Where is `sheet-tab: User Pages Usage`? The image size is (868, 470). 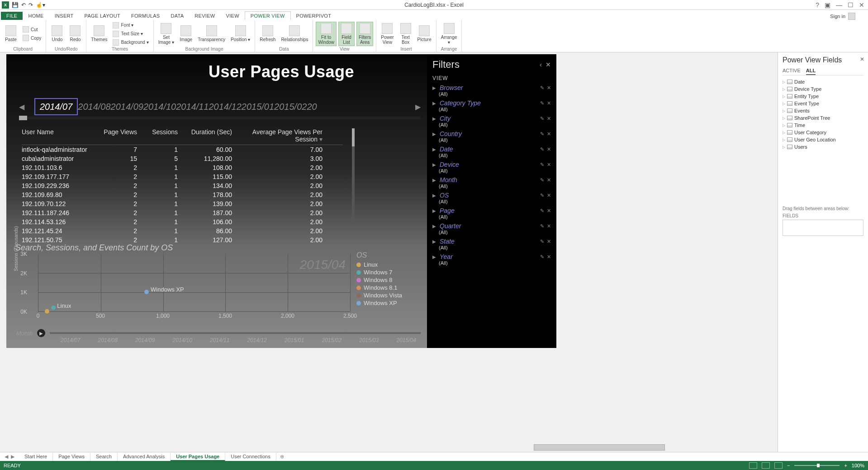 sheet-tab: User Pages Usage is located at coordinates (198, 457).